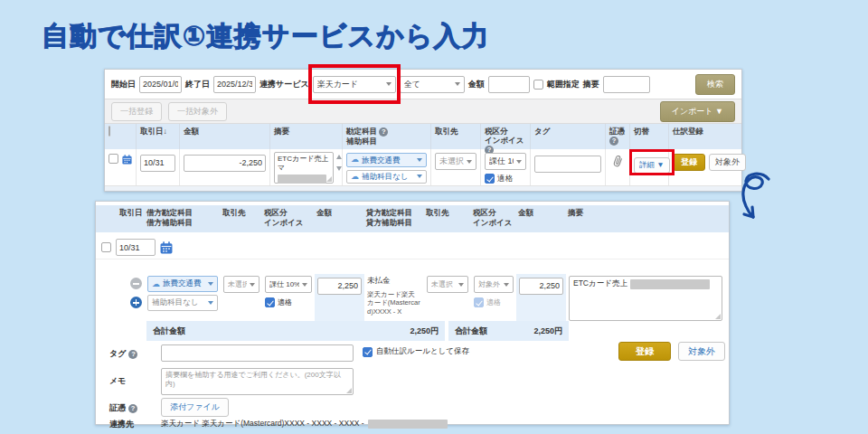 The height and width of the screenshot is (434, 868). I want to click on header-partner: 取引先, so click(456, 137).